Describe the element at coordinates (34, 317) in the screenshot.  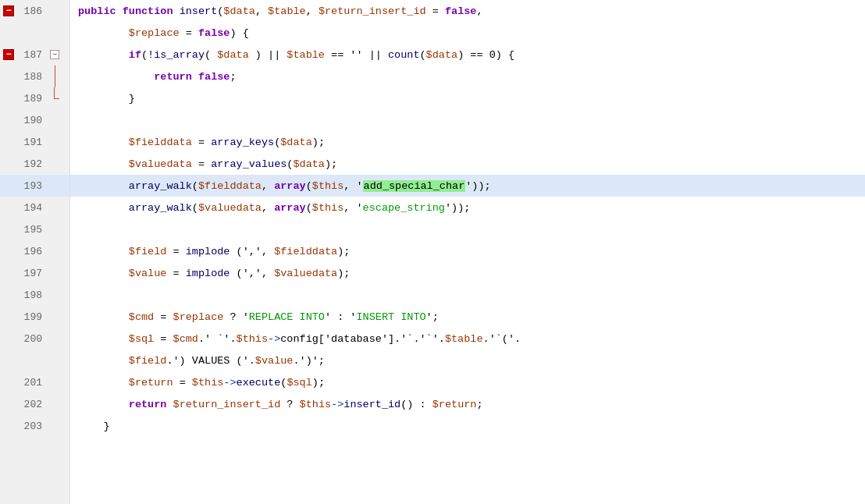
I see `gutter-row: 199` at that location.